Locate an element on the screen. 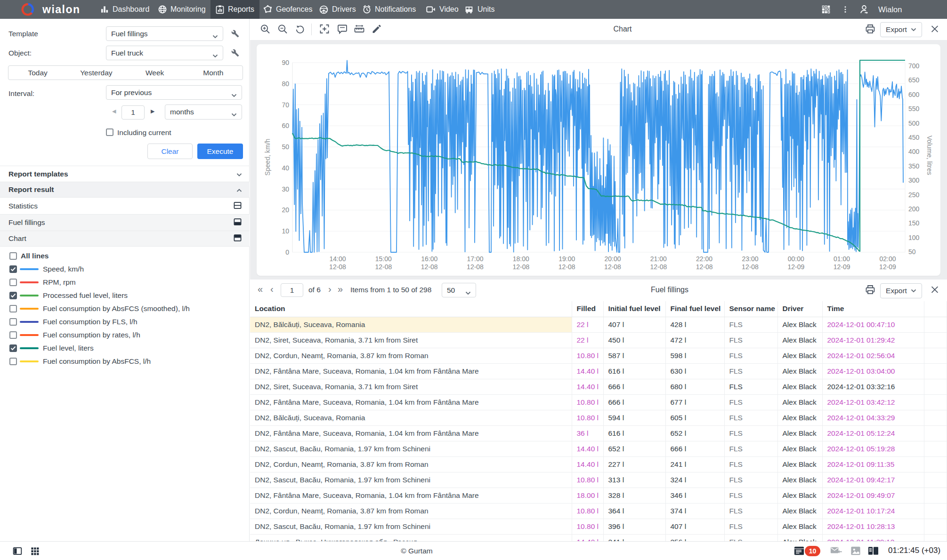  svg-text: 250 is located at coordinates (914, 195).